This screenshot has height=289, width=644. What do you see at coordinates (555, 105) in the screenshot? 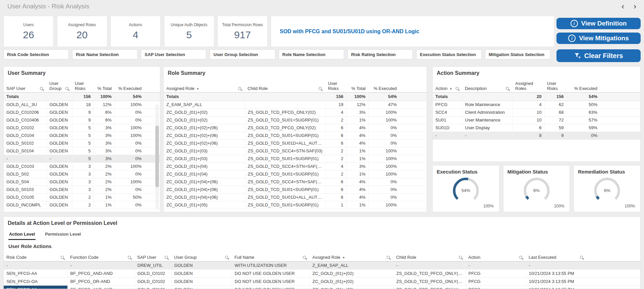
I see `cell-user-risks: 62` at bounding box center [555, 105].